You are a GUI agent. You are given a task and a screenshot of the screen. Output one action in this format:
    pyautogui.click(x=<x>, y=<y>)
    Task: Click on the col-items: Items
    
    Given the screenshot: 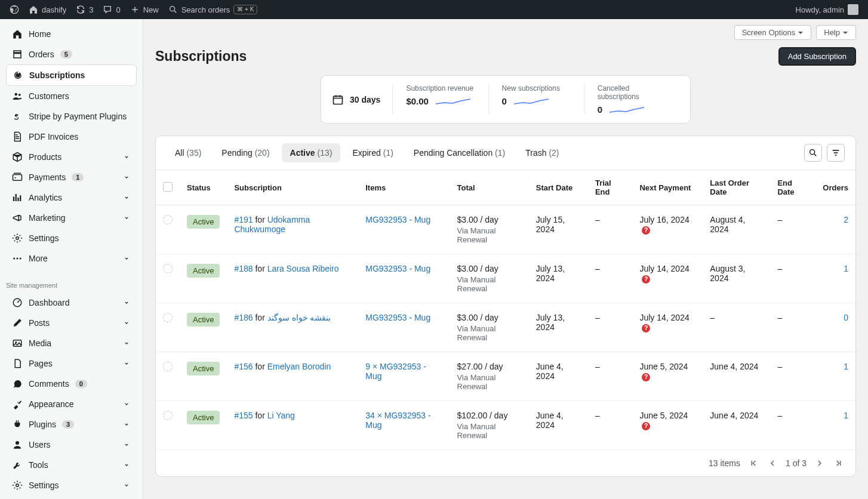 What is the action you would take?
    pyautogui.click(x=404, y=187)
    